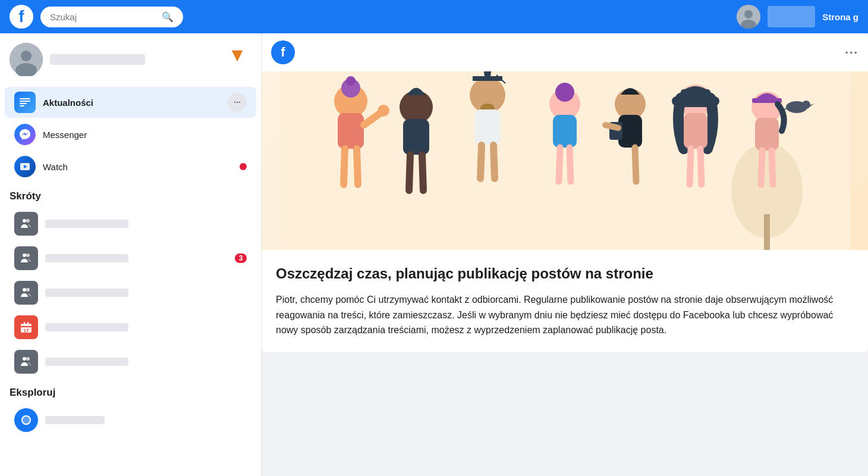 Image resolution: width=868 pixels, height=476 pixels. I want to click on user-name-blurred, so click(98, 60).